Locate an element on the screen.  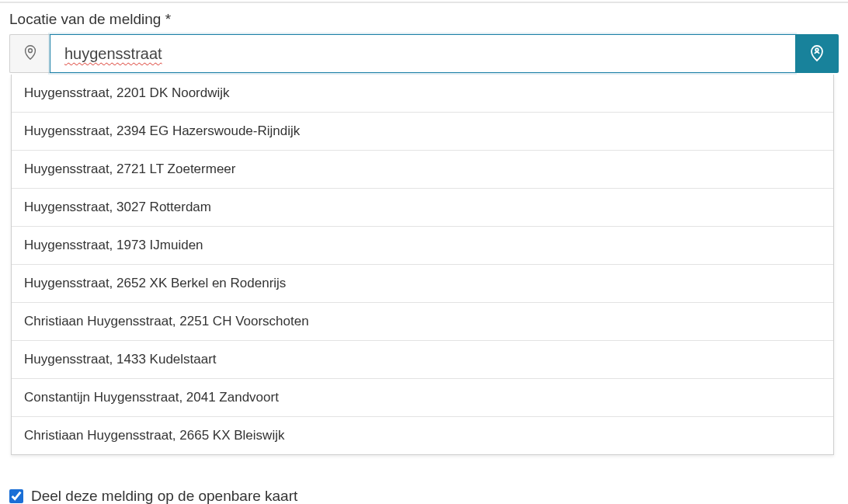
location-search-row: huygensstraat is located at coordinates (424, 54).